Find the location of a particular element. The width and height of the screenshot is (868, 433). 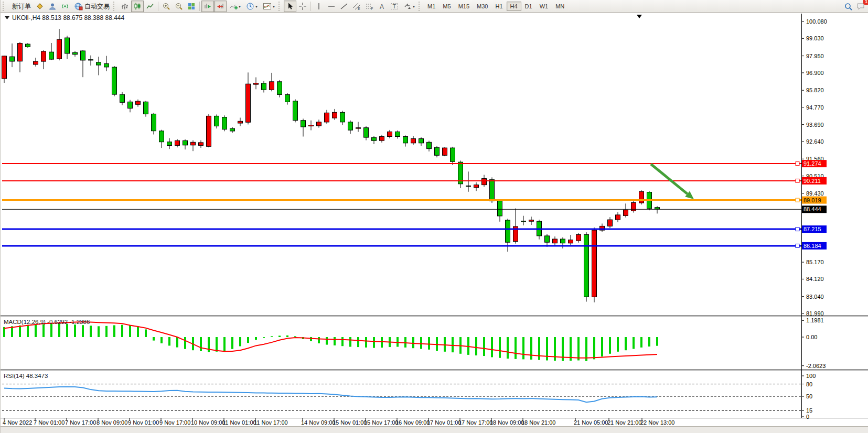

trendline-button is located at coordinates (344, 6).